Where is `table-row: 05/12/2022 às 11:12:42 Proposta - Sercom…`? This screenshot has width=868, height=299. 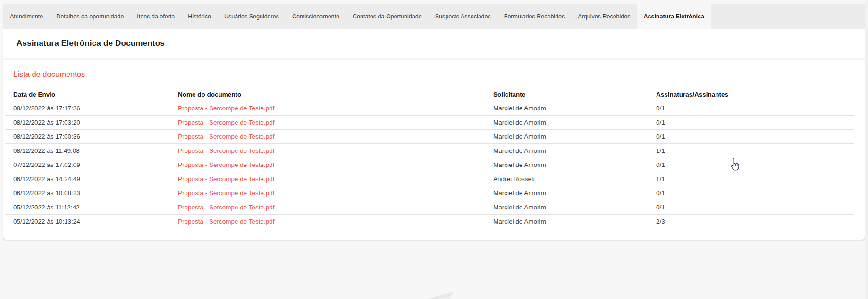
table-row: 05/12/2022 às 11:12:42 Proposta - Sercom… is located at coordinates (430, 208).